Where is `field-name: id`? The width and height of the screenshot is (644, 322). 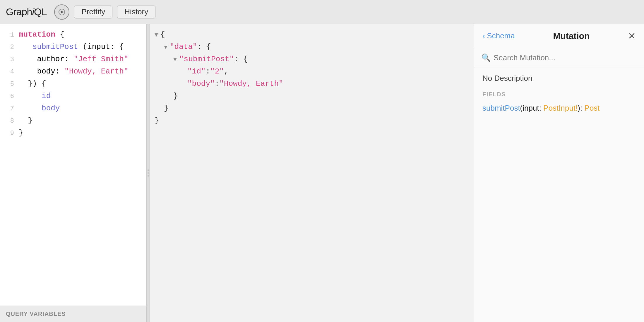
field-name: id is located at coordinates (46, 96).